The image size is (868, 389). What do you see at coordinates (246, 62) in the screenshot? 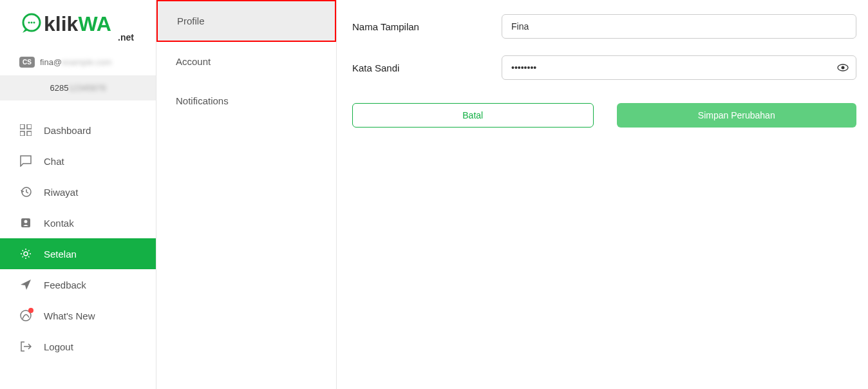
I see `subnav-account: Account` at bounding box center [246, 62].